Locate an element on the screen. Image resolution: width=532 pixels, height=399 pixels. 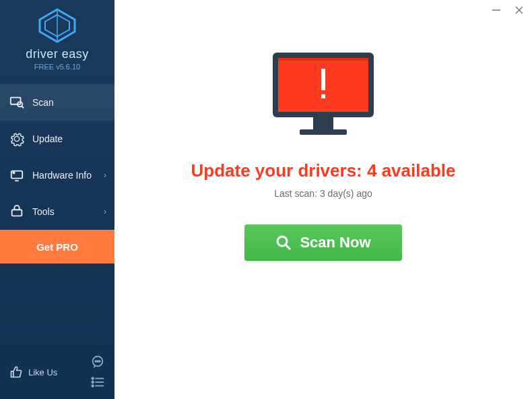
get-pro-button: Get PRO is located at coordinates (57, 247).